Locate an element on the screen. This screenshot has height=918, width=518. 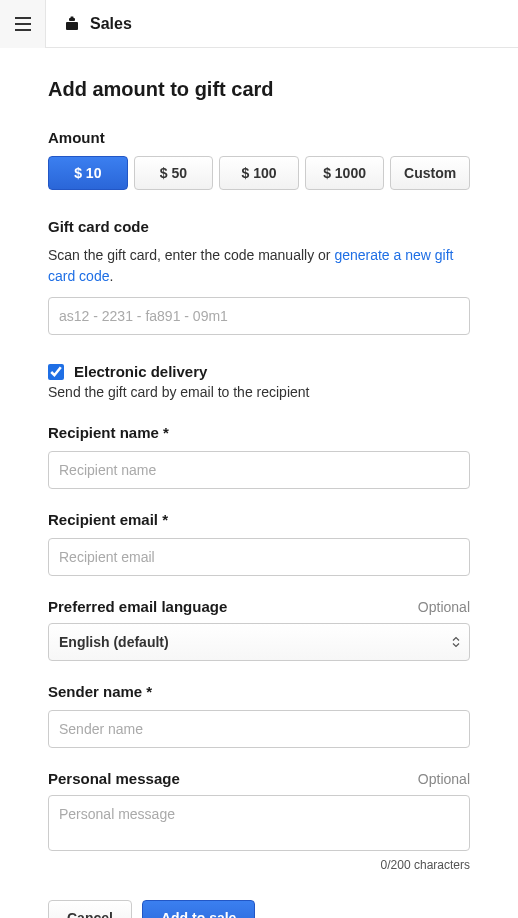
personal-message-label: Personal message is located at coordinates (114, 778).